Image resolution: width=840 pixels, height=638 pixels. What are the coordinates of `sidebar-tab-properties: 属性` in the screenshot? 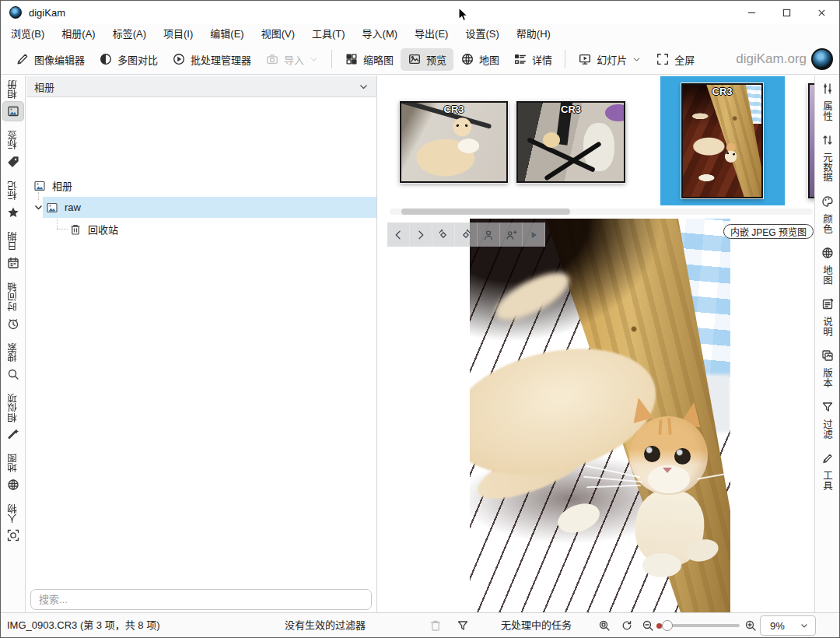 It's located at (828, 100).